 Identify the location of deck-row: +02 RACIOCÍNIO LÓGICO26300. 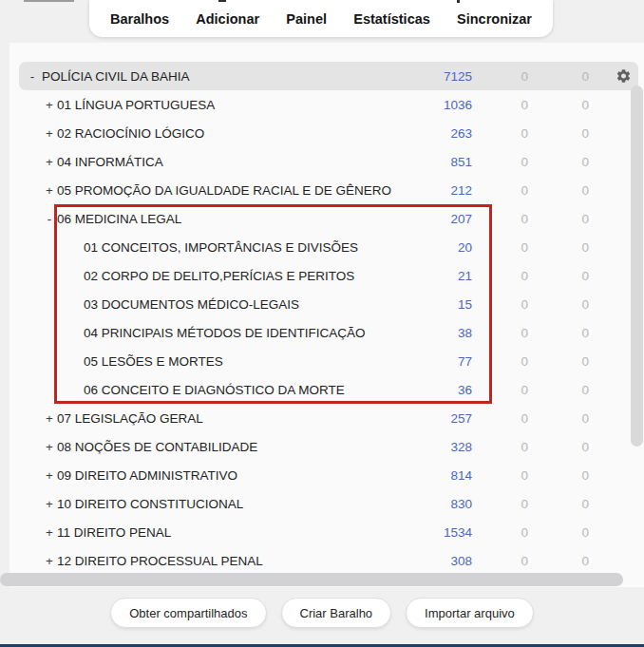
(329, 133).